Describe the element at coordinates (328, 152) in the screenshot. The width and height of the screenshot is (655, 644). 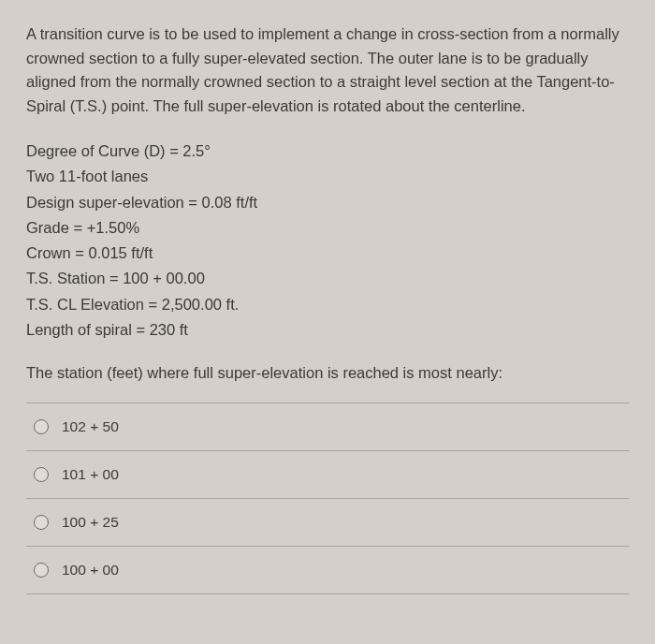
I see `data-line-degree: Degree of Curve (D) = 2.5°` at that location.